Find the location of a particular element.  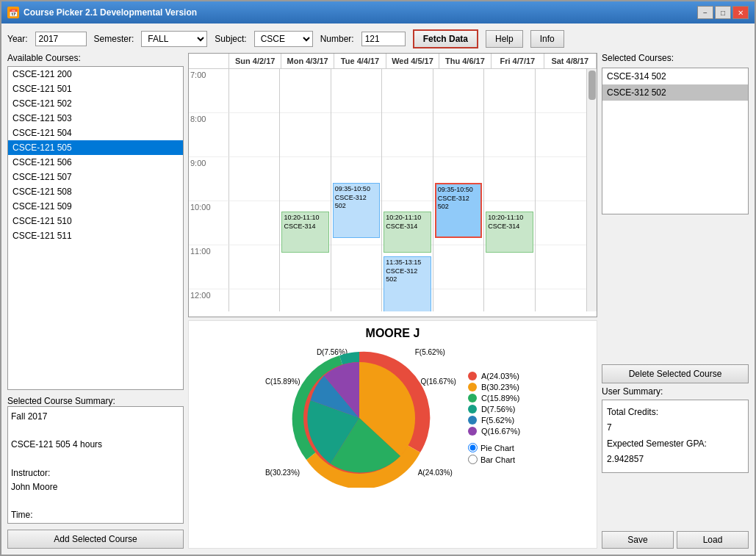

list-item: CSCE-121 509 is located at coordinates (96, 206).